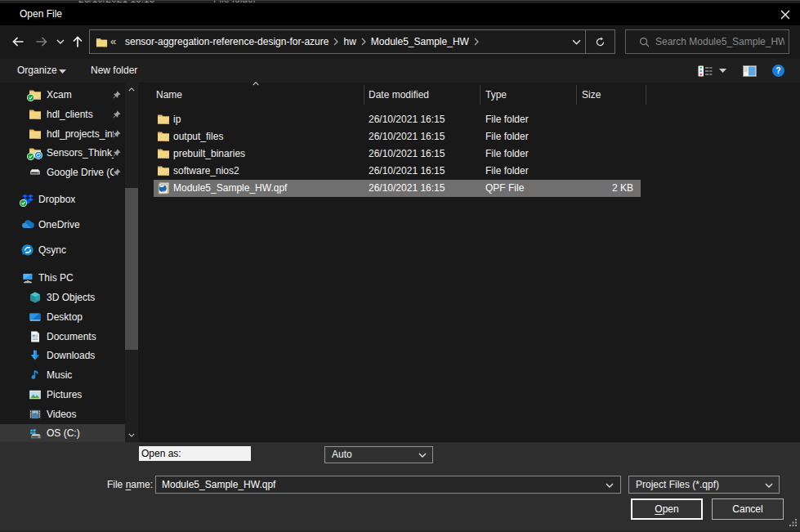  I want to click on file-name: prebuilt_binaries, so click(209, 154).